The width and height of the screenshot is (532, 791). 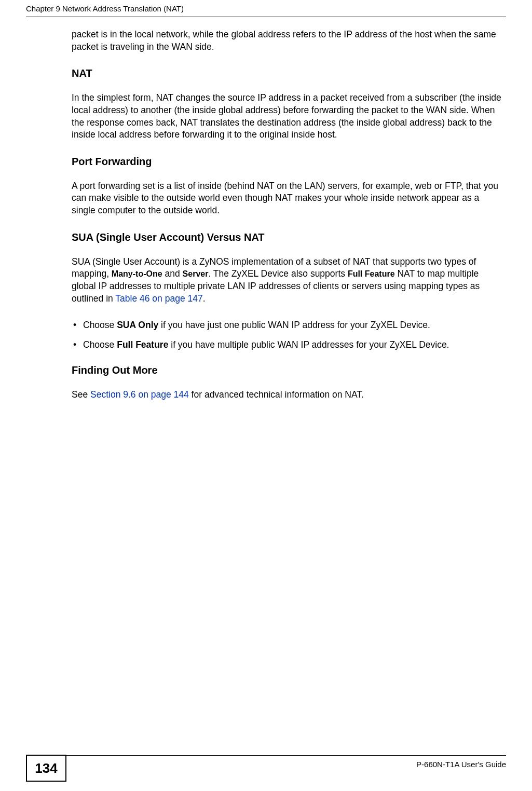 I want to click on bullet-bold-full-feature: Full Feature, so click(x=142, y=345).